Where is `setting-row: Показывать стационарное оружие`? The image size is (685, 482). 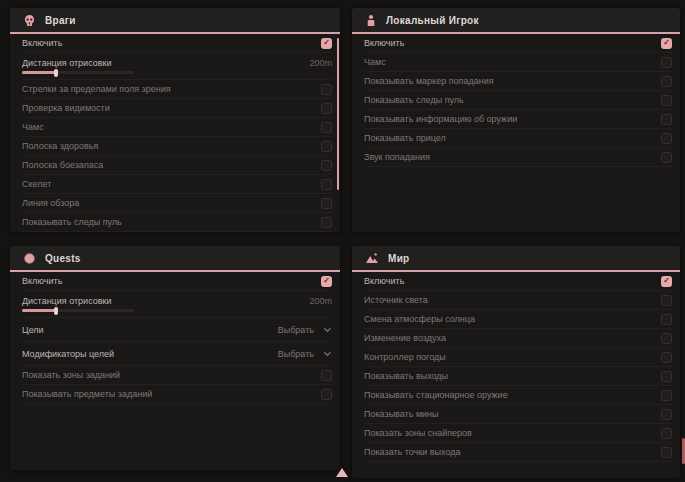
setting-row: Показывать стационарное оружие is located at coordinates (518, 396).